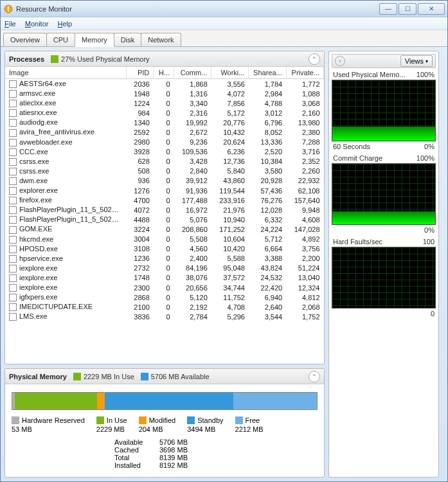 Image resolution: width=448 pixels, height=482 pixels. Describe the element at coordinates (165, 220) in the screenshot. I see `table-row: FlashPlayerPlugin_11_5_502_149.exe448805…` at that location.